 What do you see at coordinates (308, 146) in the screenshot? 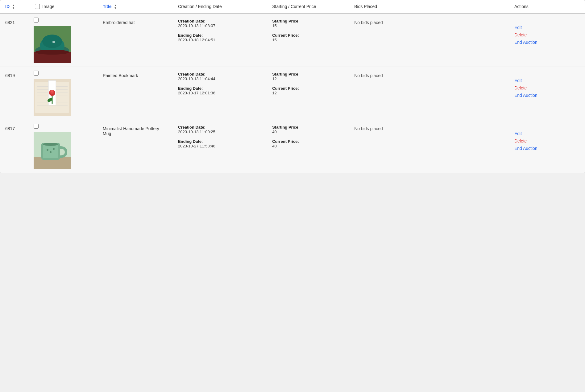
I see `current-price-value: 40` at bounding box center [308, 146].